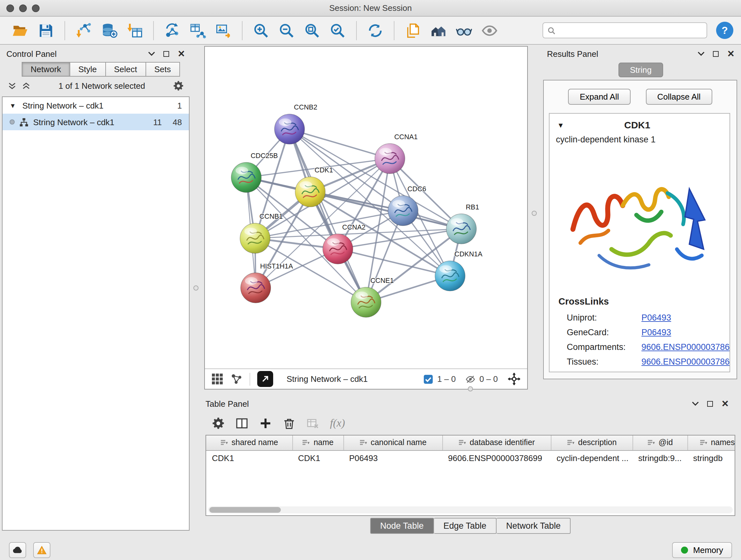 The height and width of the screenshot is (560, 741). What do you see at coordinates (656, 318) in the screenshot?
I see `crosslink-uniprot-link: P06493` at bounding box center [656, 318].